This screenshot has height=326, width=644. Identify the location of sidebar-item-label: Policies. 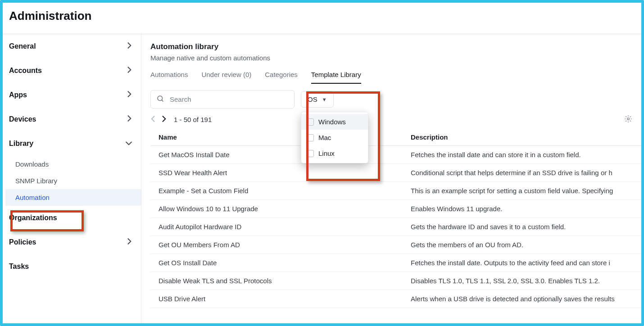
(23, 242).